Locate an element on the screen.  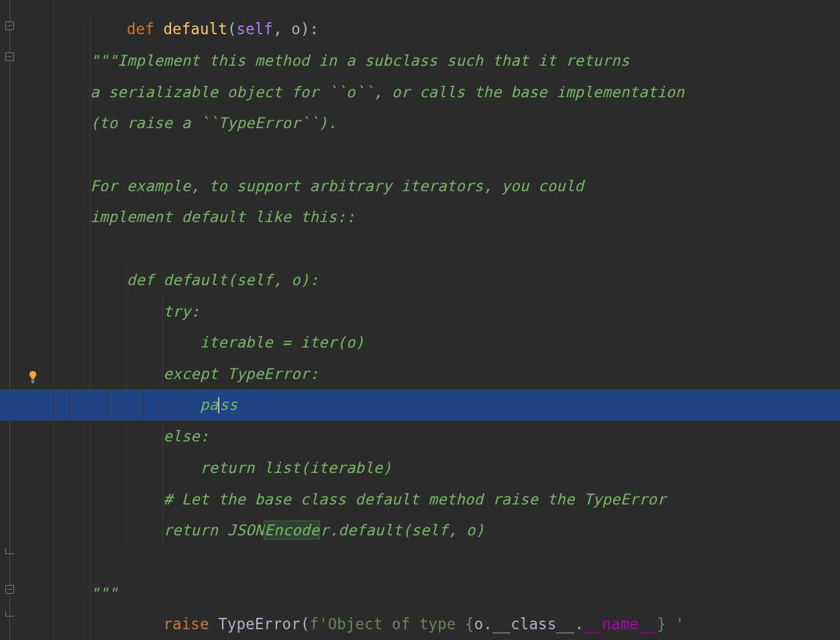
code-line-active: pass is located at coordinates (420, 405).